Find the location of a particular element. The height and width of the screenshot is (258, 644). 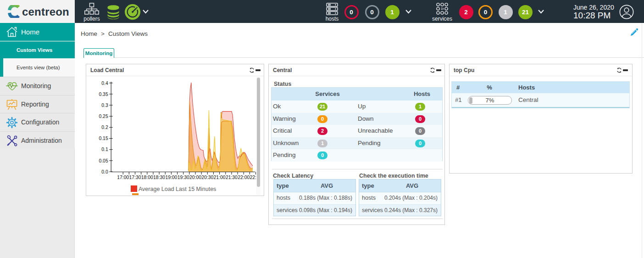

configuration-gear-icon is located at coordinates (12, 123).